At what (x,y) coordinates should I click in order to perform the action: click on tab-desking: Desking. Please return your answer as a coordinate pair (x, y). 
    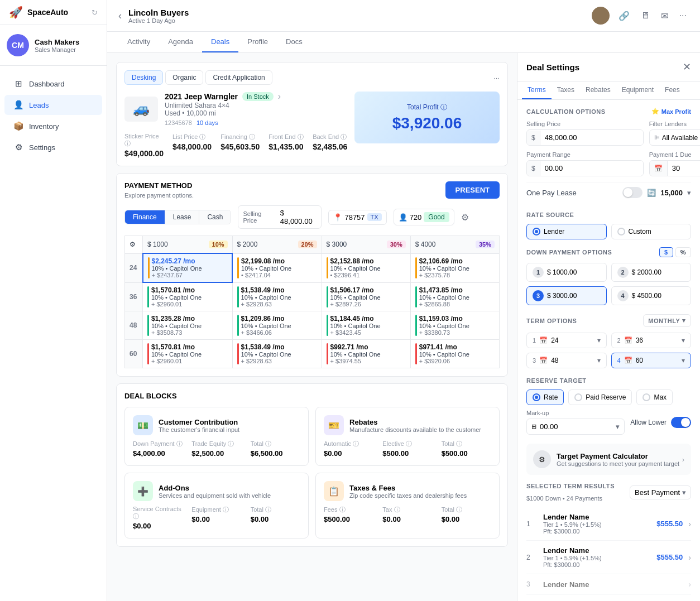
    Looking at the image, I should click on (144, 78).